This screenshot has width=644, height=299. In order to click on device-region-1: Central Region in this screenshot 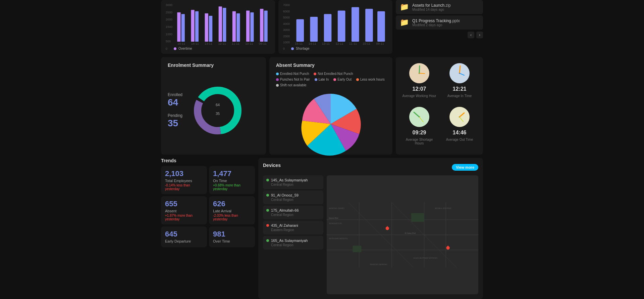, I will do `click(296, 200)`.